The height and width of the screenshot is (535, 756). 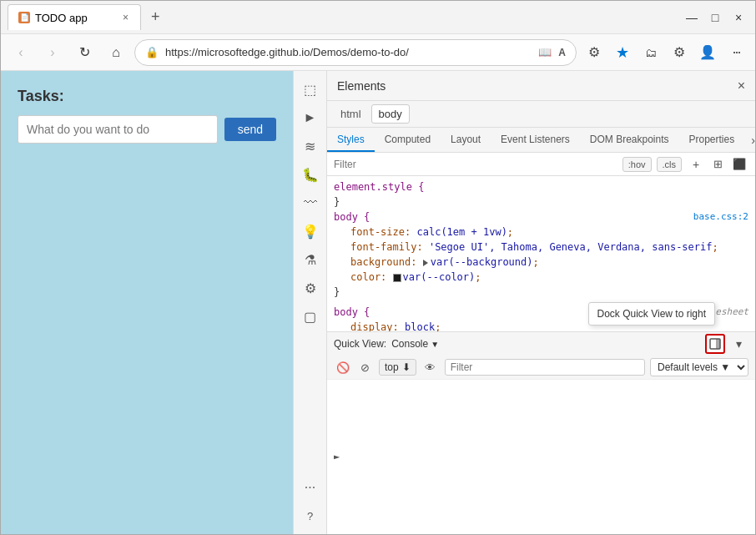 I want to click on refresh-button: ↻, so click(x=84, y=53).